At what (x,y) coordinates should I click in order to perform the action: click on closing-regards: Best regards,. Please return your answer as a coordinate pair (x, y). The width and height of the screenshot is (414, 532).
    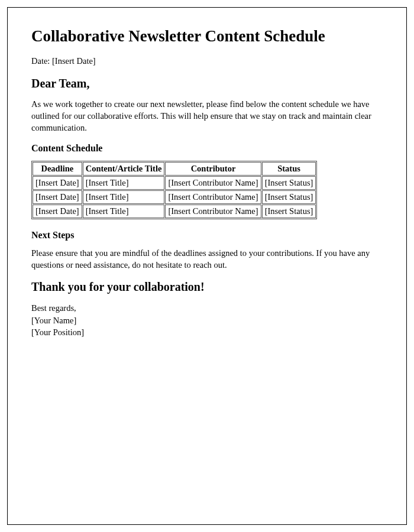
    Looking at the image, I should click on (207, 308).